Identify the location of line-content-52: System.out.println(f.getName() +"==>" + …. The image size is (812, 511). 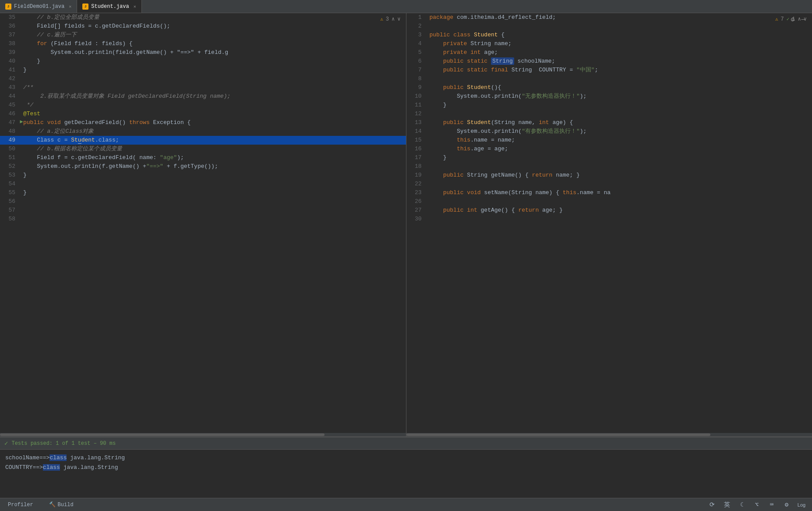
(215, 167).